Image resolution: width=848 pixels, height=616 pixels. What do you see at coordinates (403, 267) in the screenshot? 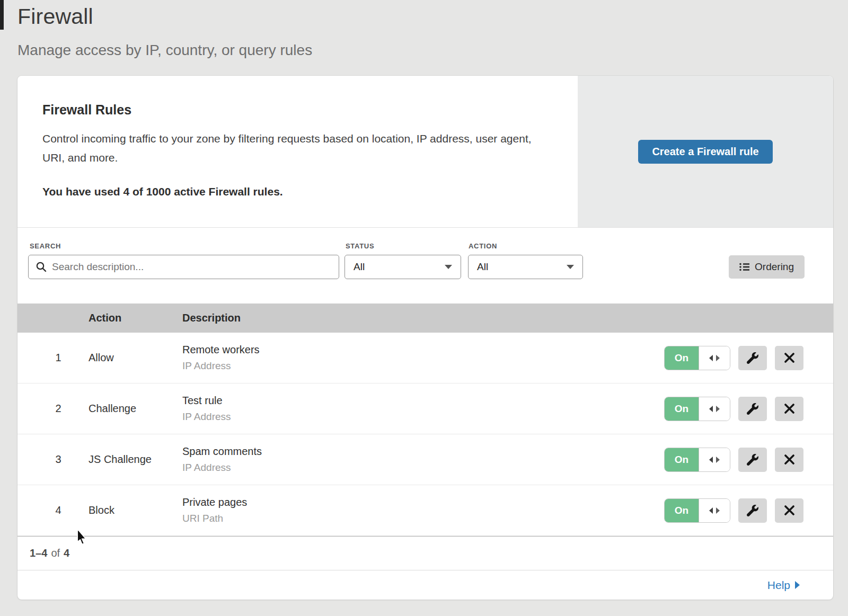
I see `status-select: All` at bounding box center [403, 267].